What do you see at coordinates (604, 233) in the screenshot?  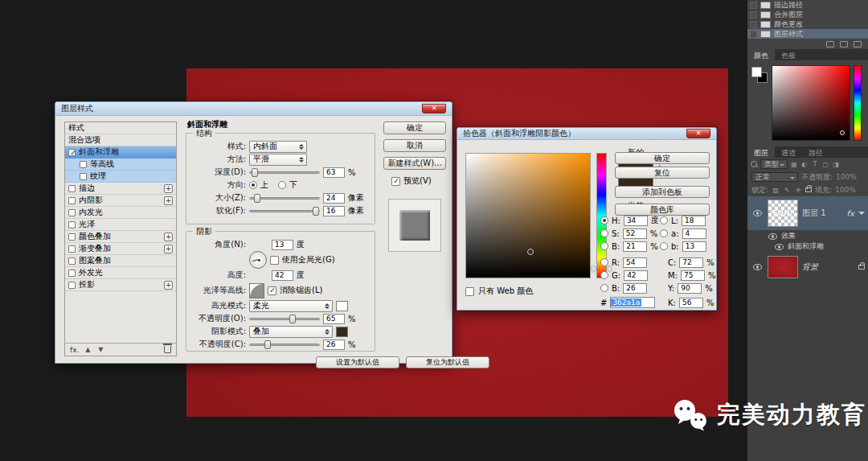 I see `s-radio` at bounding box center [604, 233].